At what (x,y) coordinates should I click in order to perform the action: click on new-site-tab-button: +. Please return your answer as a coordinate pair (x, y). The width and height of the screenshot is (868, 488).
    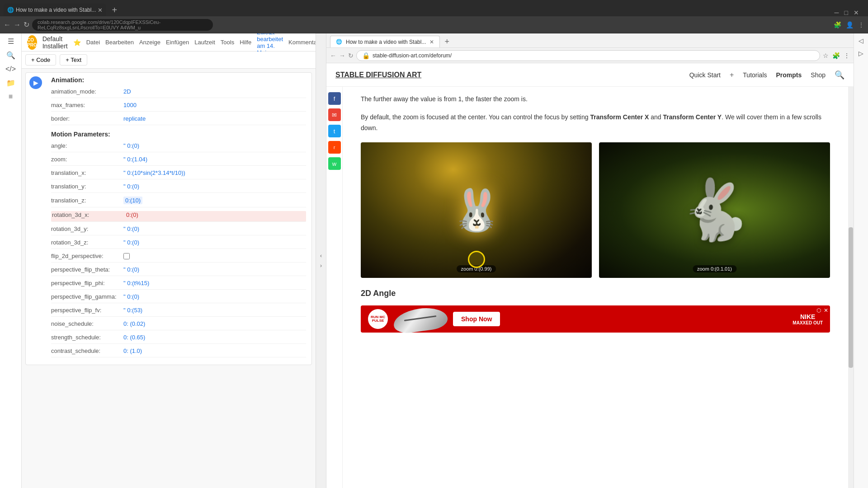
    Looking at the image, I should click on (447, 42).